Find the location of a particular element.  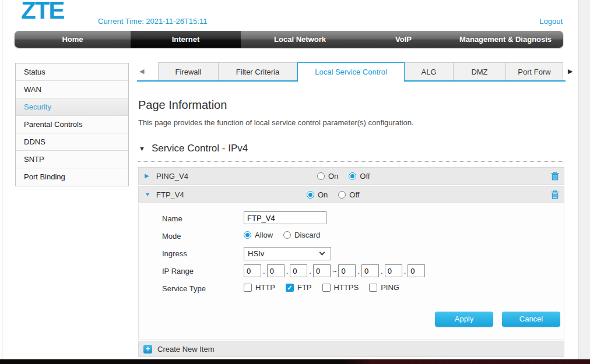

create-new-item-row: + Create New Item is located at coordinates (351, 349).